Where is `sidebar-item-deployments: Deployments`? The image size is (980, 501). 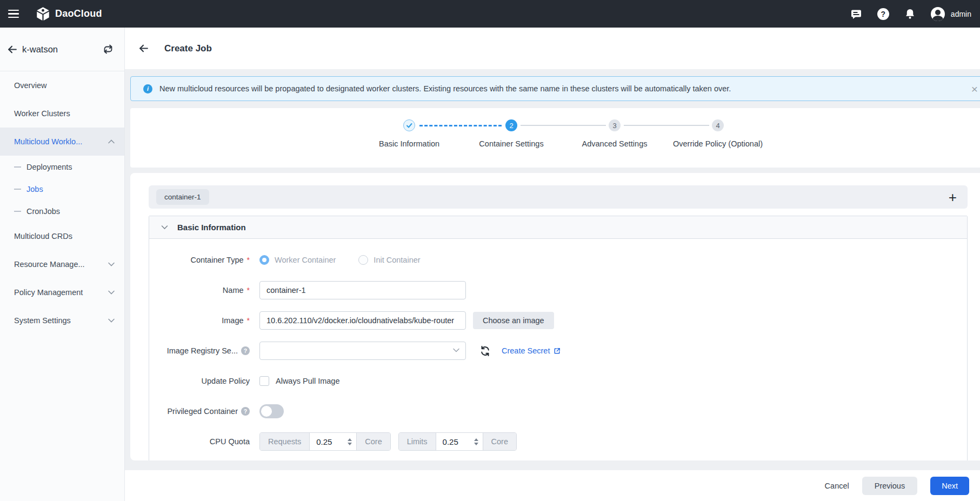 sidebar-item-deployments: Deployments is located at coordinates (62, 166).